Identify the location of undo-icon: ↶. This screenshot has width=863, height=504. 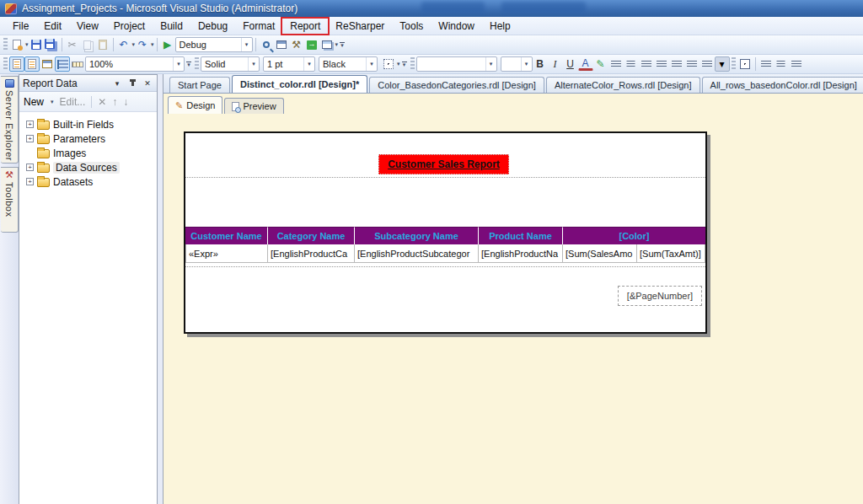
(124, 45).